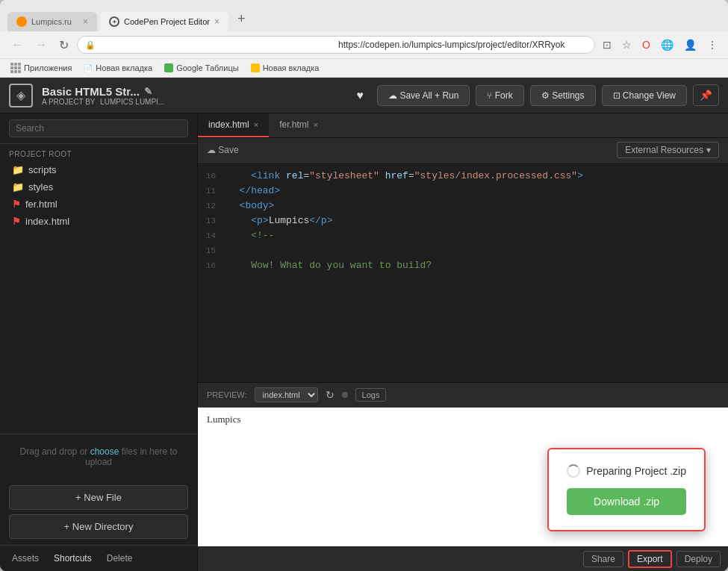 Image resolution: width=728 pixels, height=571 pixels. Describe the element at coordinates (99, 205) in the screenshot. I see `file-item-fer-html: ⚑ fer.html` at that location.